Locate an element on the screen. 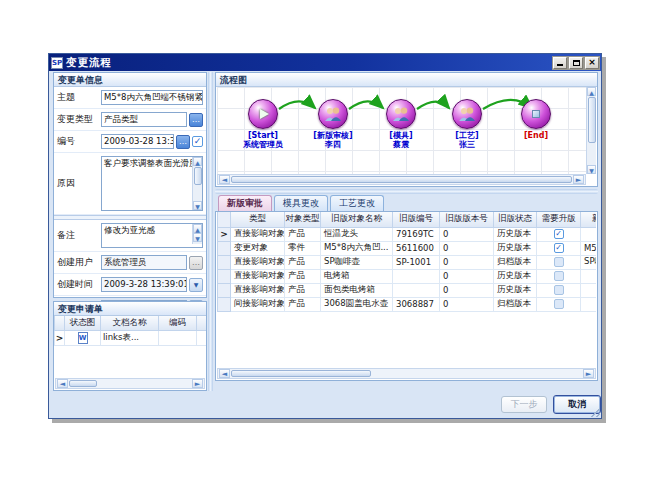 This screenshot has width=660, height=477. flow-node-mold is located at coordinates (401, 114).